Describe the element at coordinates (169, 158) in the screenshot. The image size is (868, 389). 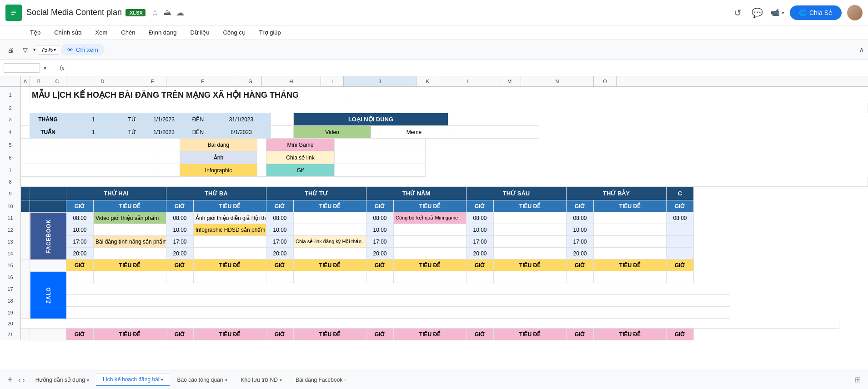
I see `cell-i6` at that location.